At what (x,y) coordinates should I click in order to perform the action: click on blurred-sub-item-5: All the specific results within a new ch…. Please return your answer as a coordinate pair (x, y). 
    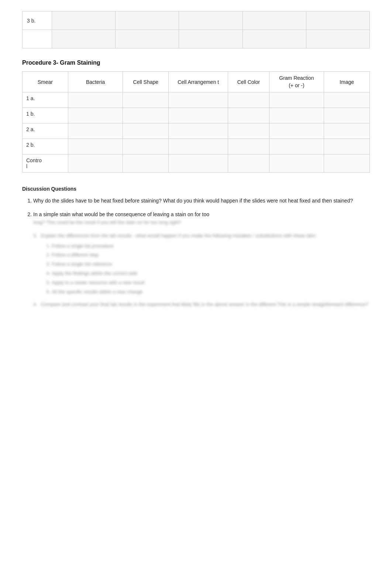
    Looking at the image, I should click on (211, 292).